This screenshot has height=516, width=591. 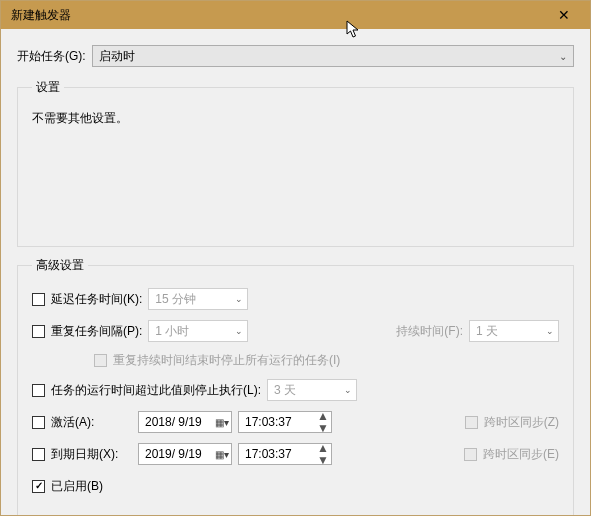 I want to click on persist-combo: 1 天 ⌄, so click(x=514, y=331).